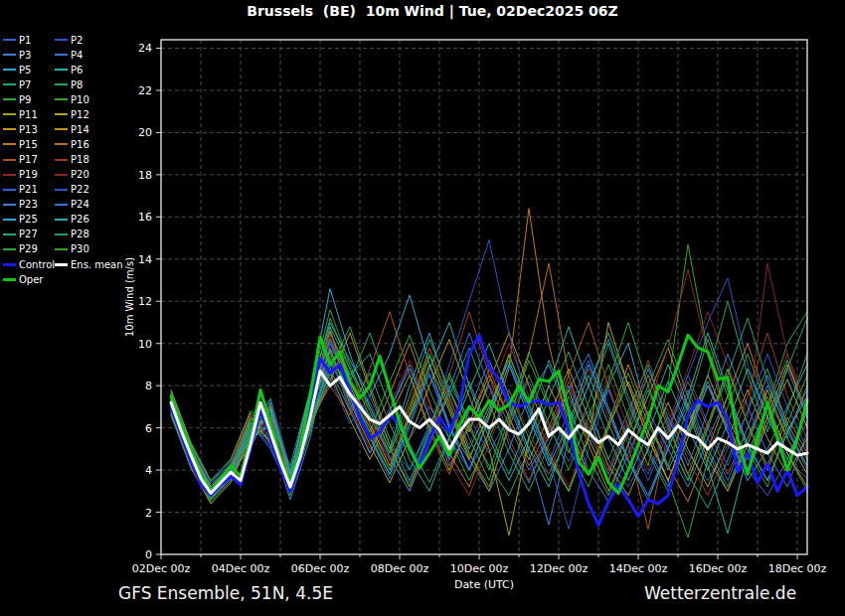 This screenshot has height=616, width=845. What do you see at coordinates (145, 133) in the screenshot?
I see `y-tick-label: 20` at bounding box center [145, 133].